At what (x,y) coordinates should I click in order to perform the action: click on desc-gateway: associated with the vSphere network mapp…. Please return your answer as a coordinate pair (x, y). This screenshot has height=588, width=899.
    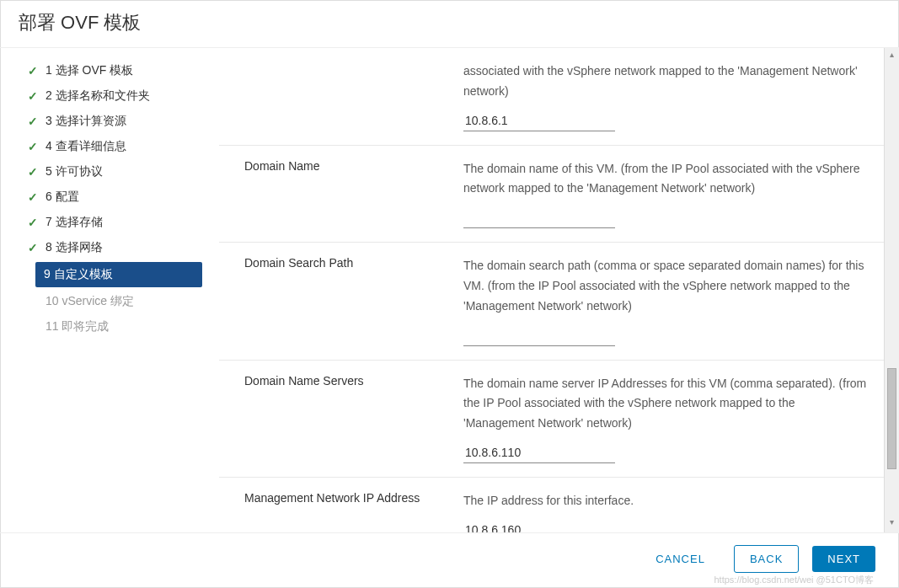
    Looking at the image, I should click on (666, 82).